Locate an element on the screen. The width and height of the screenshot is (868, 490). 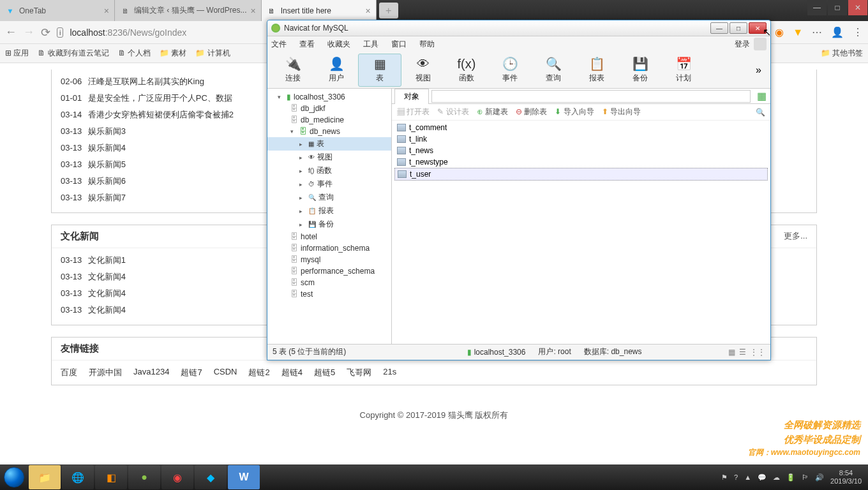
menu-favorites: 收藏夹 is located at coordinates (339, 45).